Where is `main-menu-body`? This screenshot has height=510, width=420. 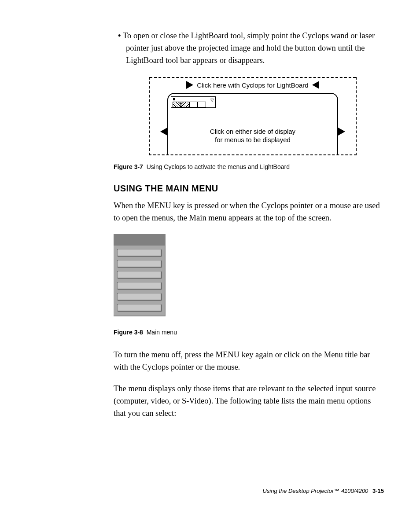
main-menu-body is located at coordinates (139, 281).